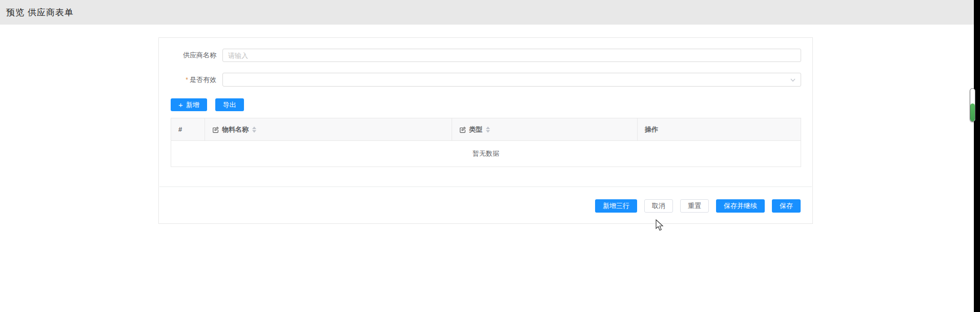  What do you see at coordinates (486, 154) in the screenshot?
I see `table-empty-state: 暂无数据` at bounding box center [486, 154].